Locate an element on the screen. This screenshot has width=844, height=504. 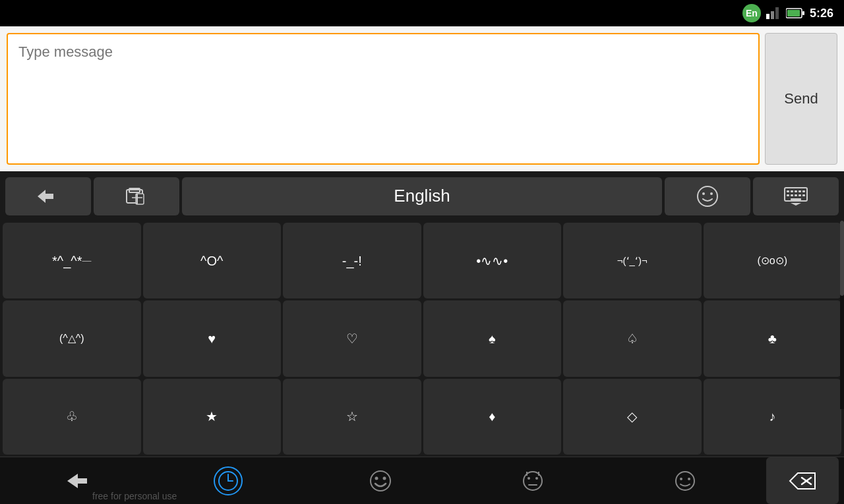
emoji-tab-button is located at coordinates (381, 481).